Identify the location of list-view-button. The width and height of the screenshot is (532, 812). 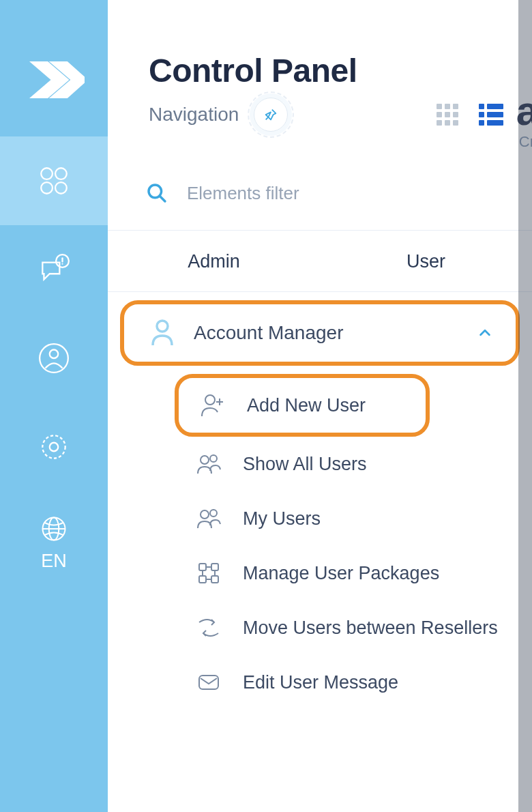
(491, 115).